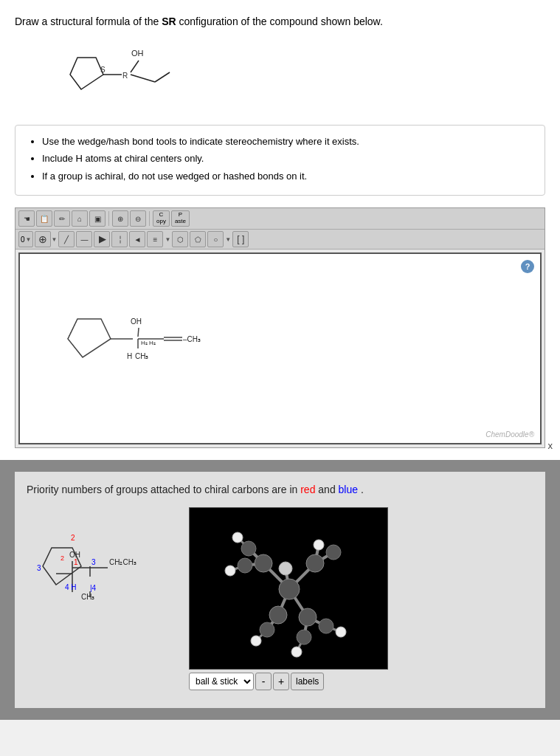  Describe the element at coordinates (84, 239) in the screenshot. I see `single-bond-btn: —` at that location.